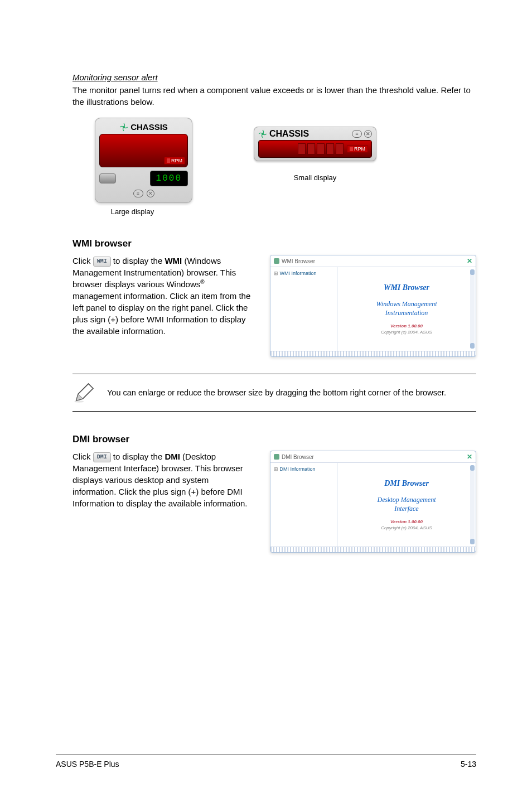 The height and width of the screenshot is (802, 532). What do you see at coordinates (163, 480) in the screenshot?
I see `dmi-text: Click DMI to display the DMI (Desktop Ma…` at bounding box center [163, 480].